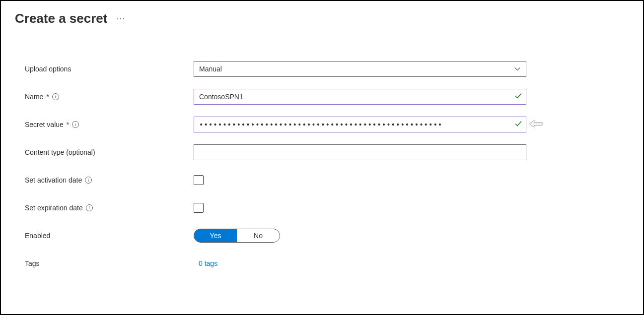 This screenshot has width=644, height=315. Describe the element at coordinates (61, 19) in the screenshot. I see `page-title: Create a secret` at that location.